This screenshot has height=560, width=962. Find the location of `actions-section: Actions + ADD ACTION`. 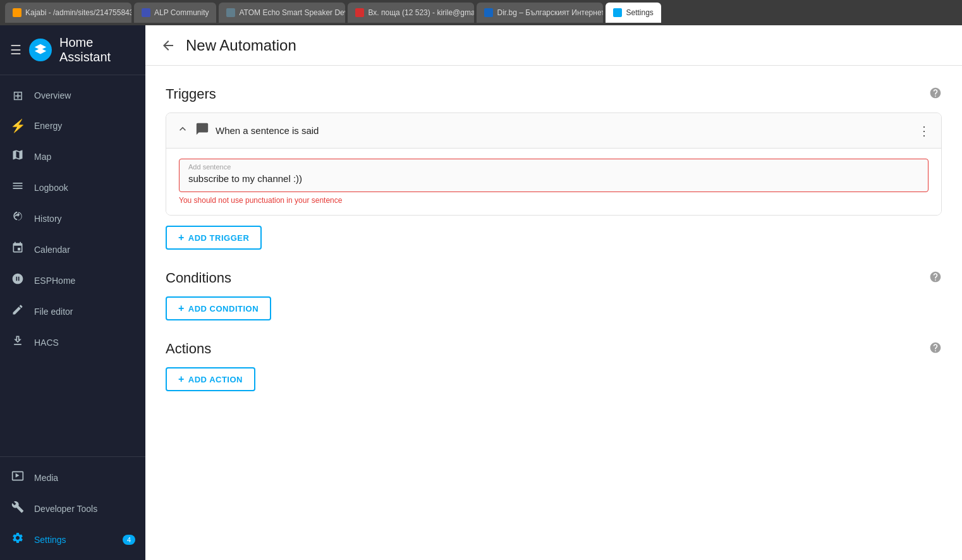

actions-section: Actions + ADD ACTION is located at coordinates (554, 366).